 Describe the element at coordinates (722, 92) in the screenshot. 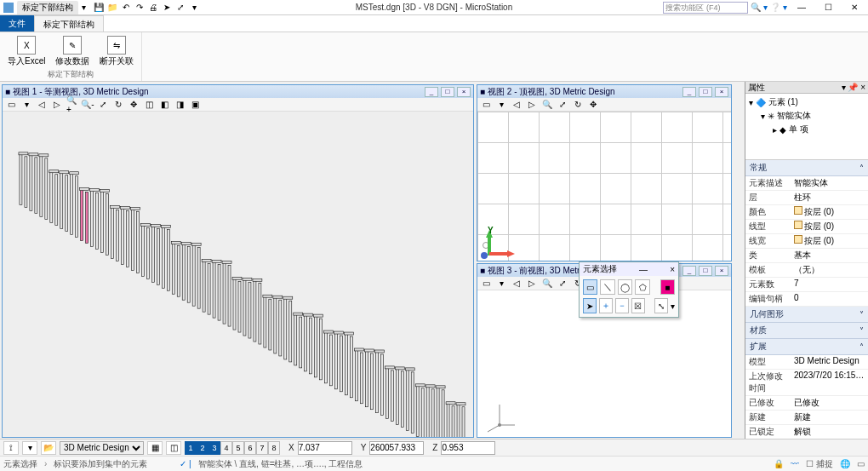

I see `view-2-close-button: ×` at that location.